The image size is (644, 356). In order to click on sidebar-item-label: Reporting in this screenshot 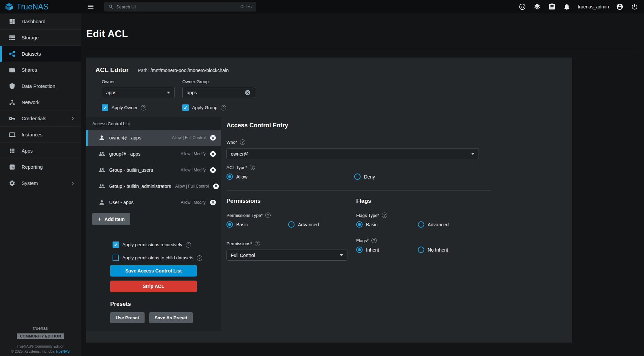, I will do `click(32, 167)`.